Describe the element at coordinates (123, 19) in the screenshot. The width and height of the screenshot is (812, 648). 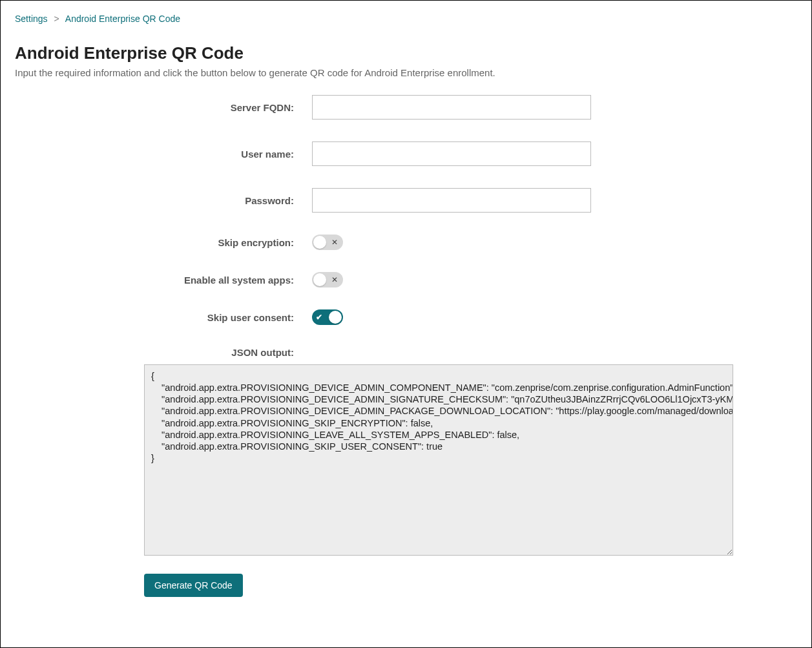
I see `breadcrumb-current: Android Enterprise QR Code` at that location.